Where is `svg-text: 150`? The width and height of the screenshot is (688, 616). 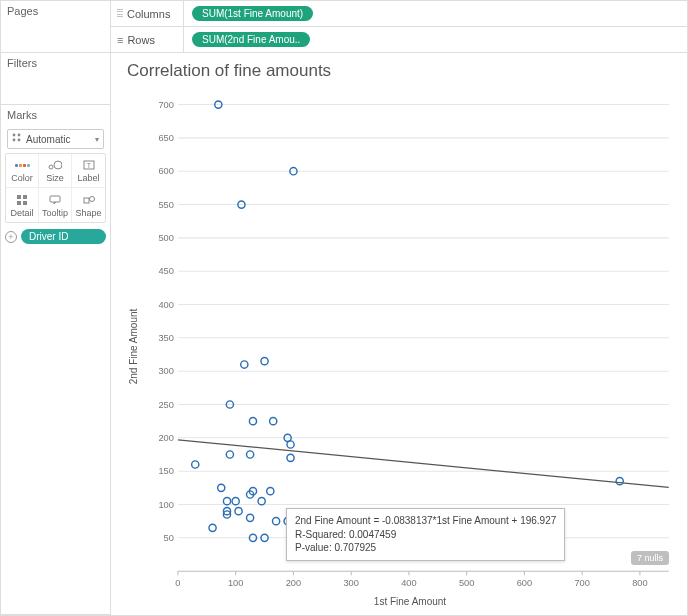 svg-text: 150 is located at coordinates (166, 471).